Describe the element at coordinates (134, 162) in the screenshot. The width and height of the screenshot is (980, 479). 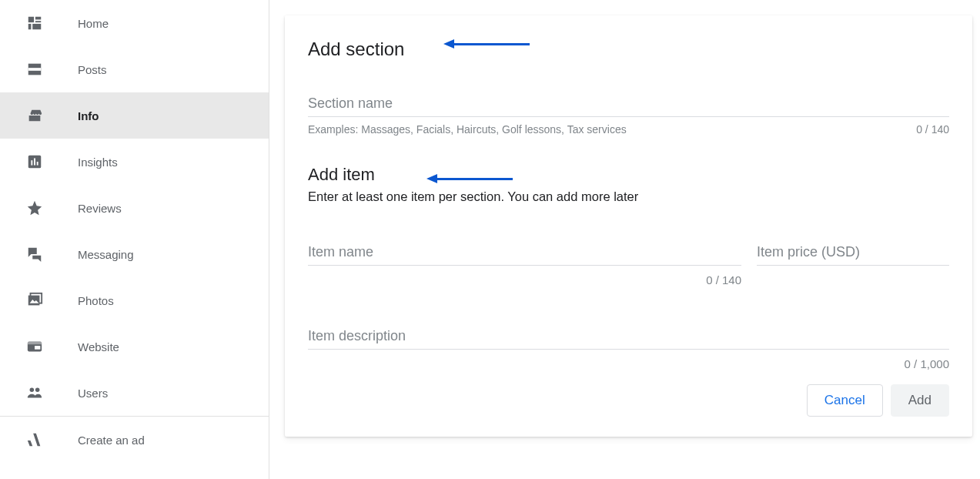
I see `sidebar-item-insights: Insights` at that location.